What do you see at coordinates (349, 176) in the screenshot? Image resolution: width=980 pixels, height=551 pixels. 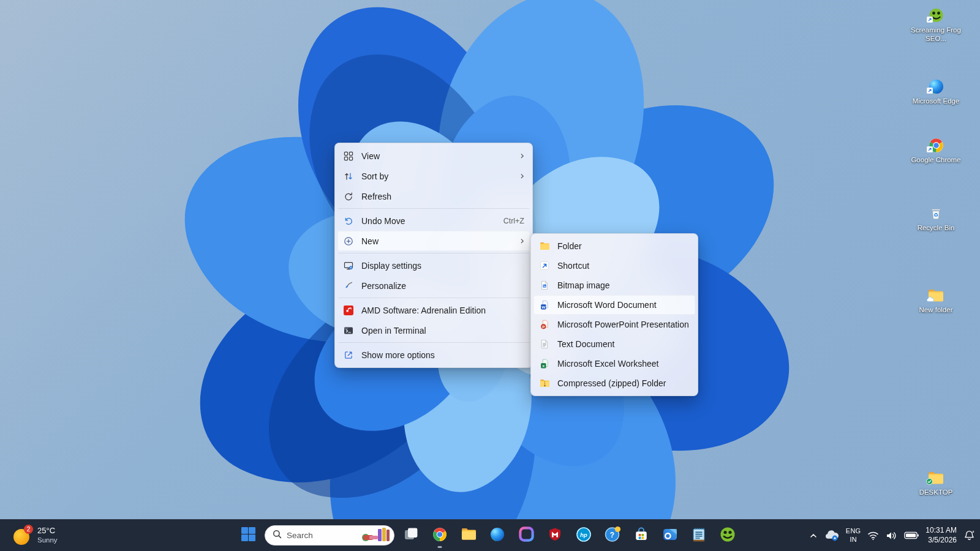 I see `sort-icon` at bounding box center [349, 176].